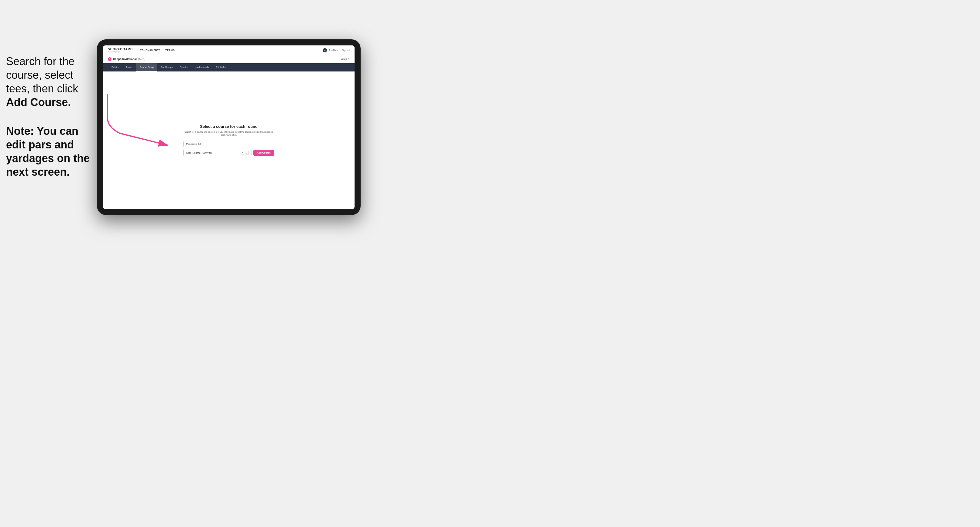 Image resolution: width=980 pixels, height=527 pixels. What do you see at coordinates (129, 67) in the screenshot?
I see `tab-teams: Teams` at bounding box center [129, 67].